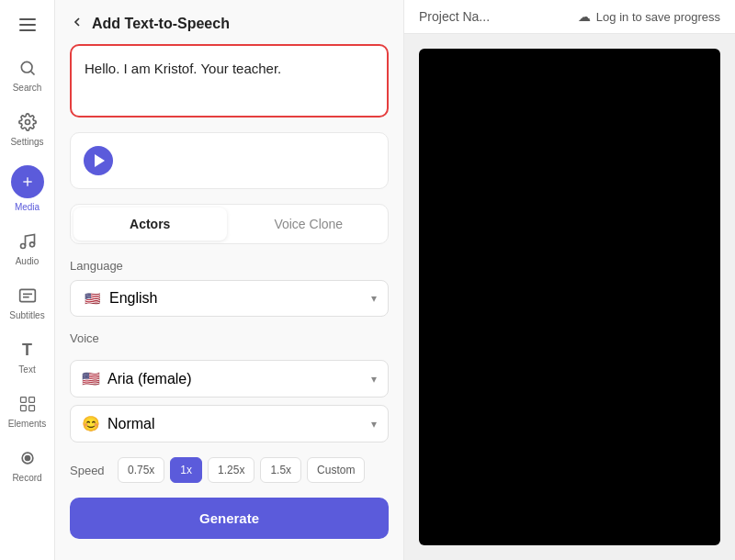  What do you see at coordinates (28, 182) in the screenshot?
I see `media-icon` at bounding box center [28, 182].